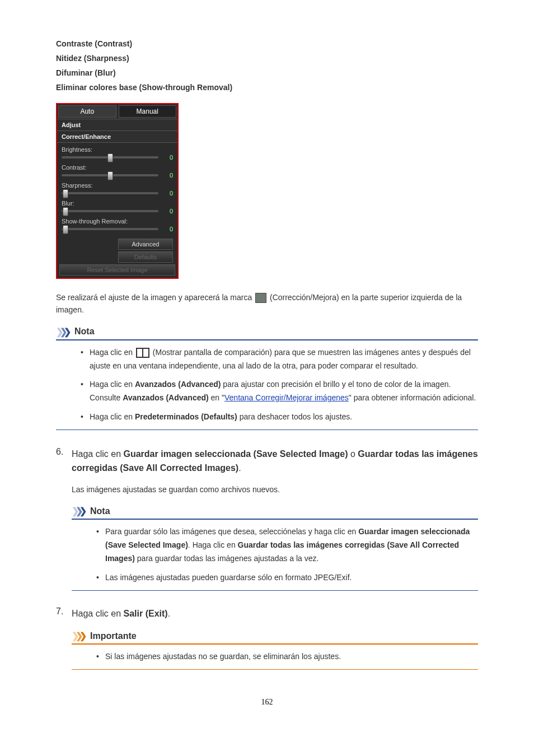  Describe the element at coordinates (267, 44) in the screenshot. I see `heading-contrast: Contraste (Contrast)` at that location.